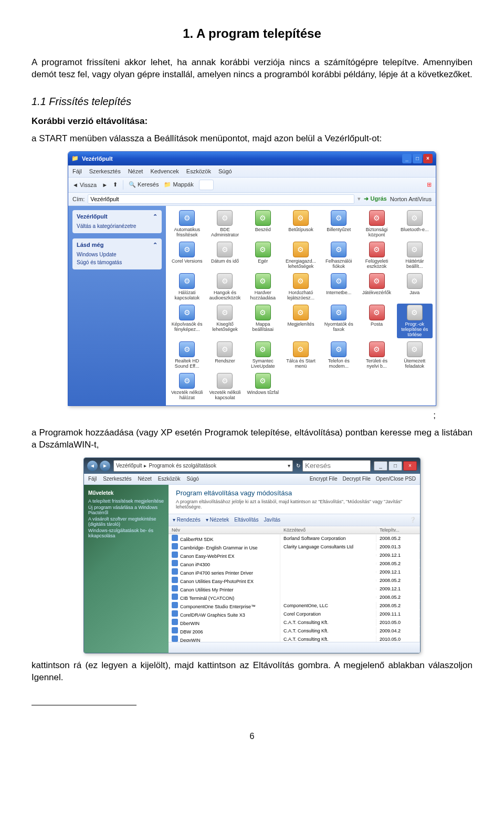 Image resolution: width=504 pixels, height=832 pixels. I want to click on listtool-eltávolítás: Eltávolítás, so click(246, 520).